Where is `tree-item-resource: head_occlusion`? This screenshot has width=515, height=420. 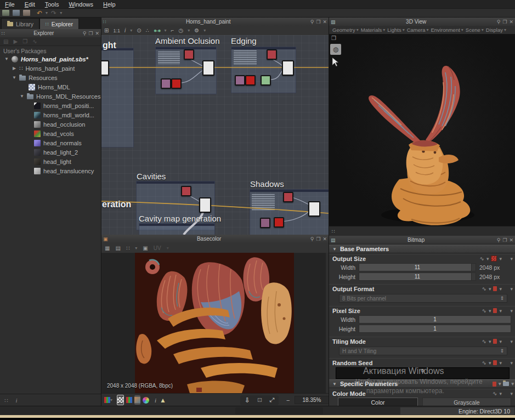 tree-item-resource: head_occlusion is located at coordinates (59, 124).